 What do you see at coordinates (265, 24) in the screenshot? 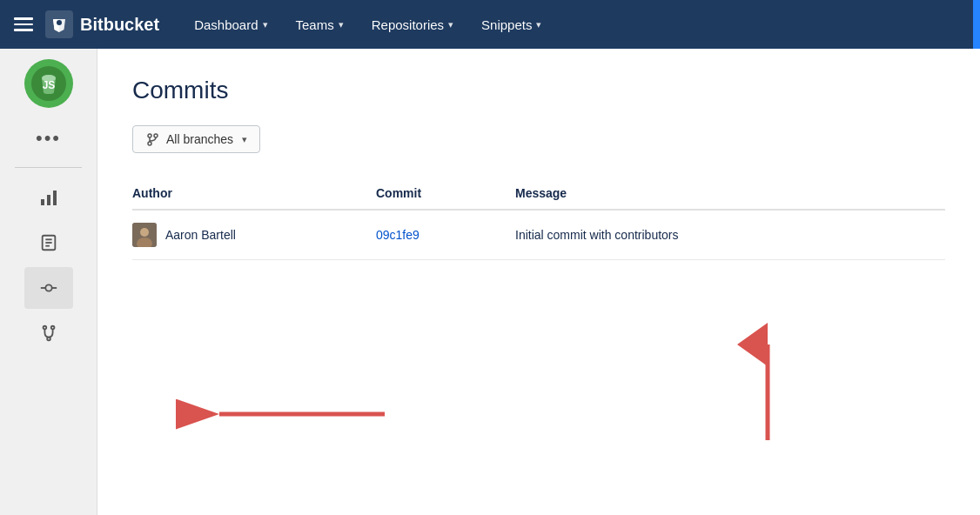
I see `dashboard-caret-icon: ▾` at bounding box center [265, 24].